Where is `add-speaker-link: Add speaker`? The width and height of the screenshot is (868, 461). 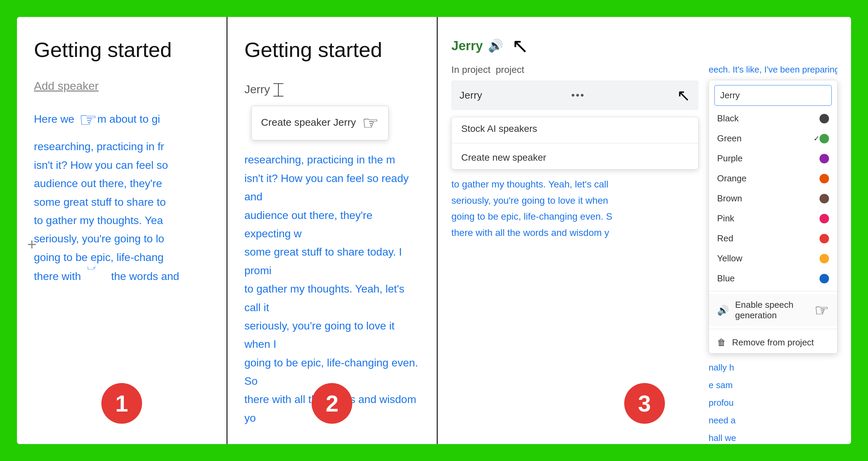
add-speaker-link: Add speaker is located at coordinates (122, 86).